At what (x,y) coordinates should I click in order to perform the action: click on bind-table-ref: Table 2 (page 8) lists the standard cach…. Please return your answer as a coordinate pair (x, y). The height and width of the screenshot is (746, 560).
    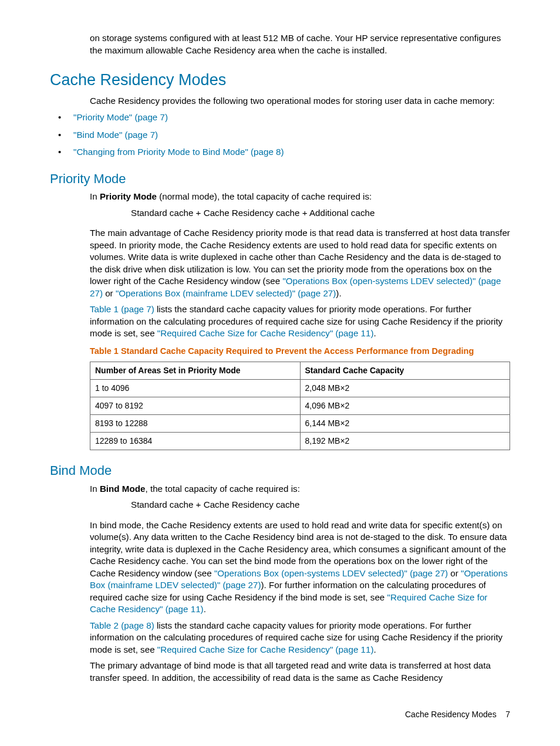
    Looking at the image, I should click on (300, 638).